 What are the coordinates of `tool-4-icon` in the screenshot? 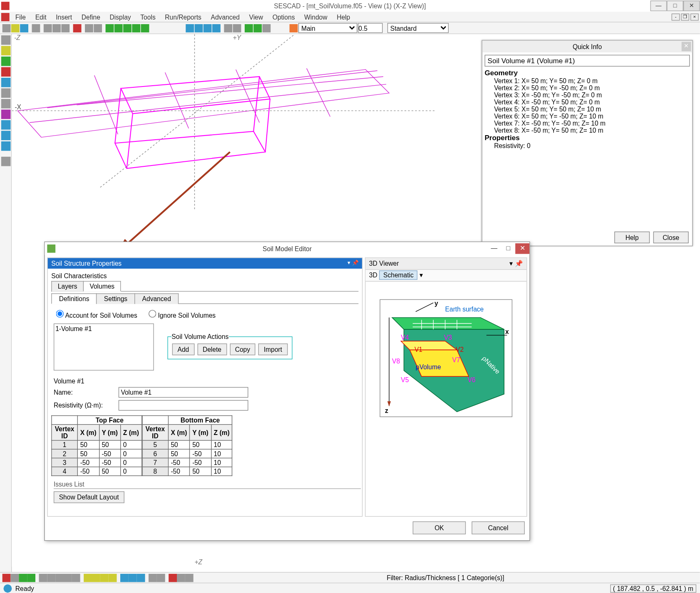 It's located at (6, 93).